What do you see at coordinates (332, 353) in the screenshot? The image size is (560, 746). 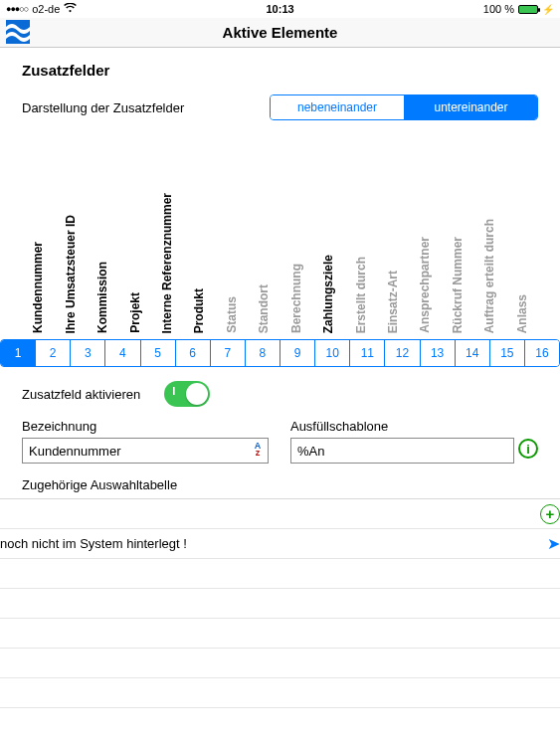 I see `column-number-10: 10` at bounding box center [332, 353].